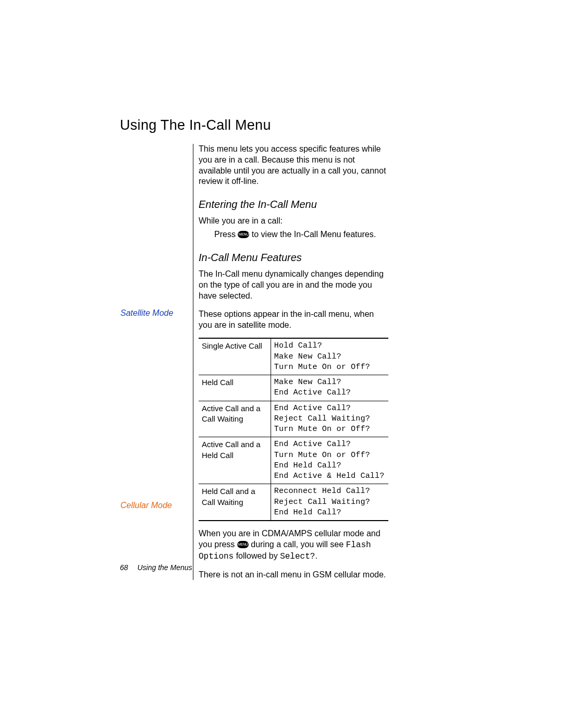  I want to click on call-options: Reconnect Held Call? Reject Call Waiting…, so click(329, 502).